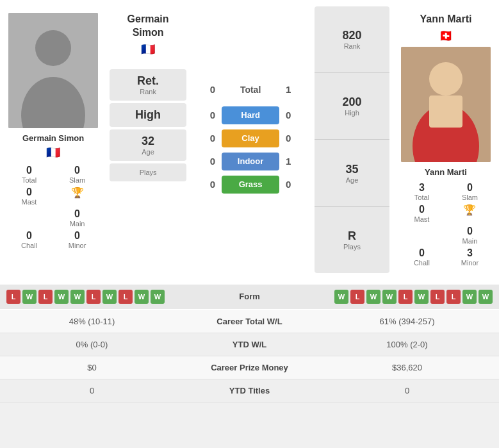 This screenshot has height=448, width=499. Describe the element at coordinates (206, 115) in the screenshot. I see `hard-score-left: 0` at that location.